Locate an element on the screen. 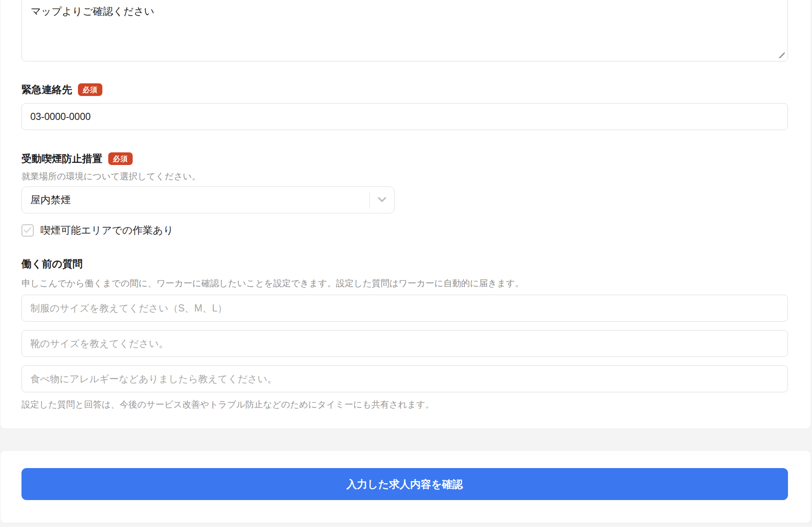 This screenshot has height=527, width=812. confirm-job-posting-button: 入力した求人内容を確認 is located at coordinates (405, 484).